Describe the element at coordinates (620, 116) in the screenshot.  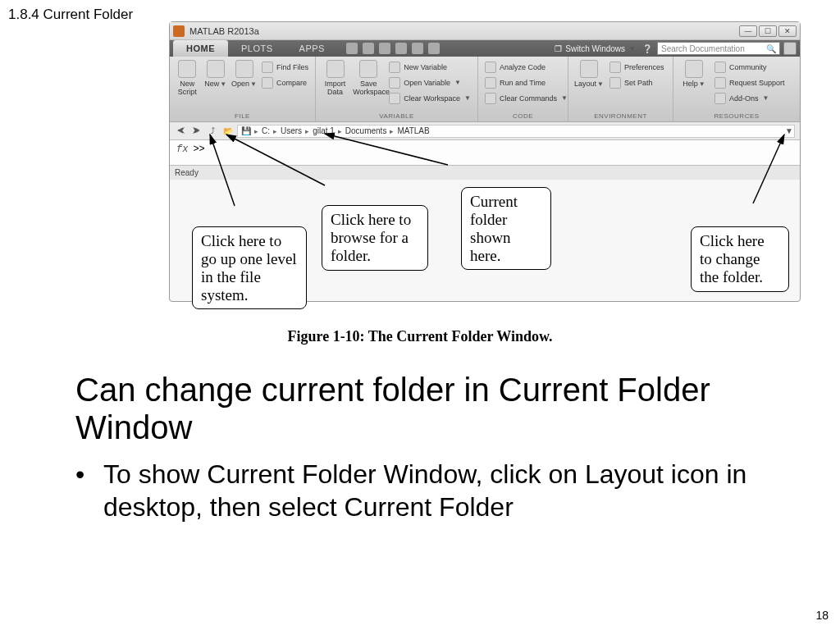
I see `group-label-environment: ENVIRONMENT` at that location.